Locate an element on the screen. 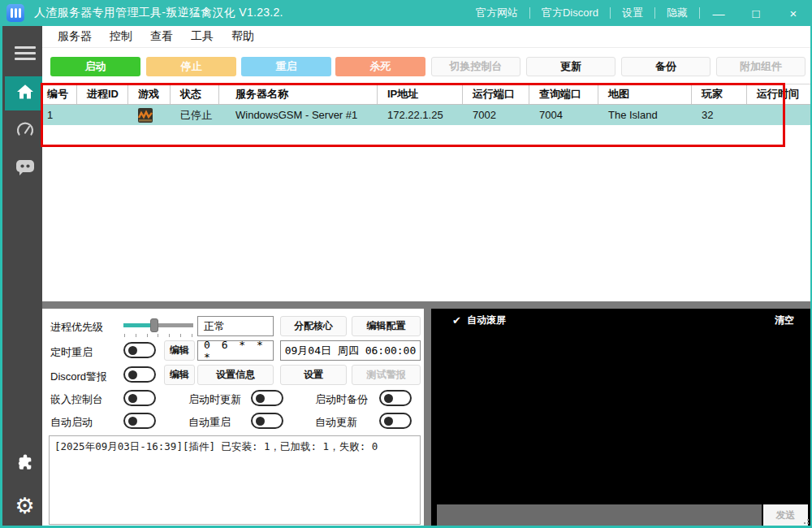 The width and height of the screenshot is (812, 528). priority-slider is located at coordinates (158, 327).